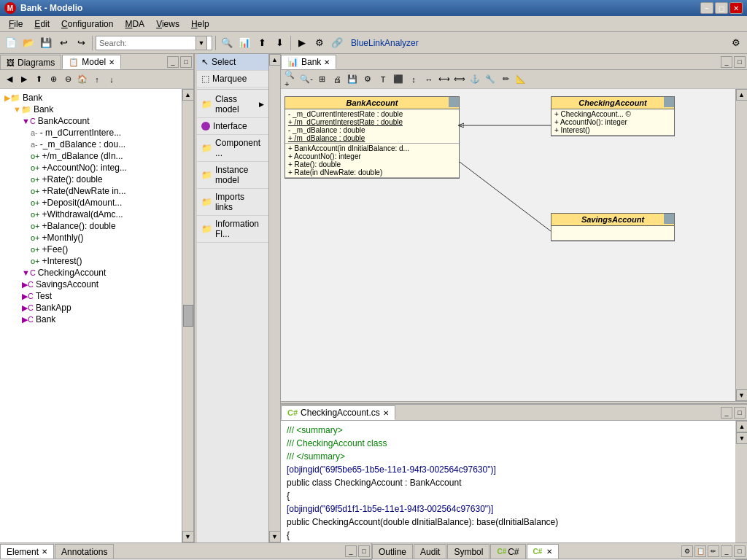 Image resolution: width=747 pixels, height=560 pixels. What do you see at coordinates (233, 175) in the screenshot?
I see `nav-item-instance: 📁 Instance model` at bounding box center [233, 175].